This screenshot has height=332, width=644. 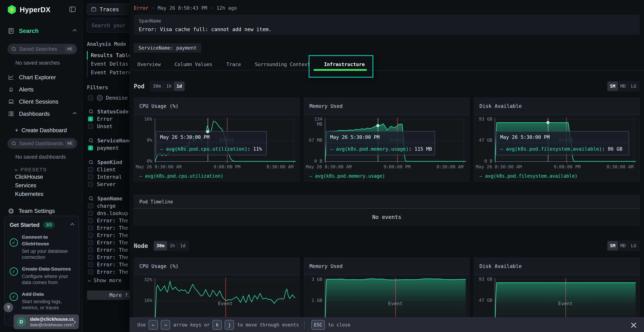 I want to click on chart-card-pod-memory: Memory Used 134 MB67 MB0 BEventMay 26 5:…, so click(x=387, y=140).